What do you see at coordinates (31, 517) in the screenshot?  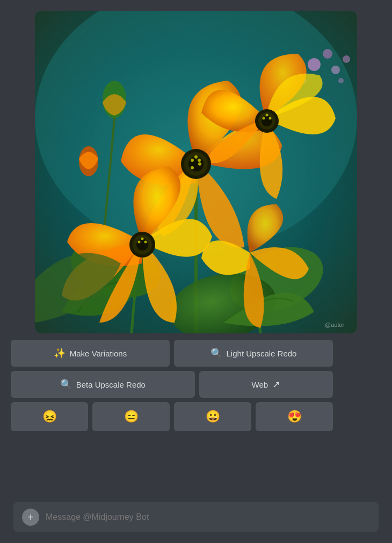 I see `plus-icon: +` at bounding box center [31, 517].